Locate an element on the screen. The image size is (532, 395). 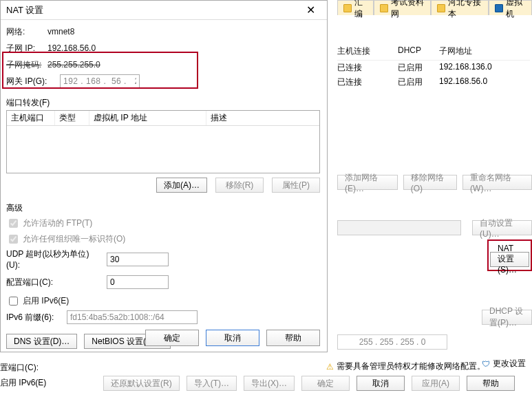
help-button: 帮助 is located at coordinates (293, 338).